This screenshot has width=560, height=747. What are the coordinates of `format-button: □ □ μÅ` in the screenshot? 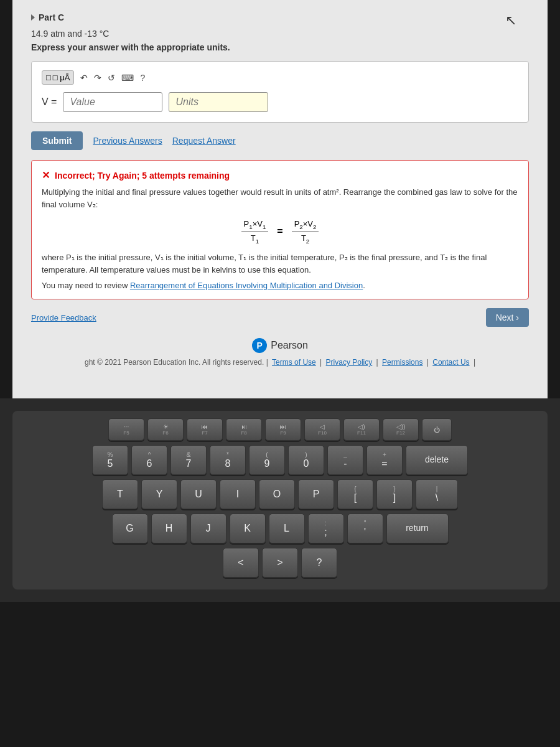 It's located at (58, 77).